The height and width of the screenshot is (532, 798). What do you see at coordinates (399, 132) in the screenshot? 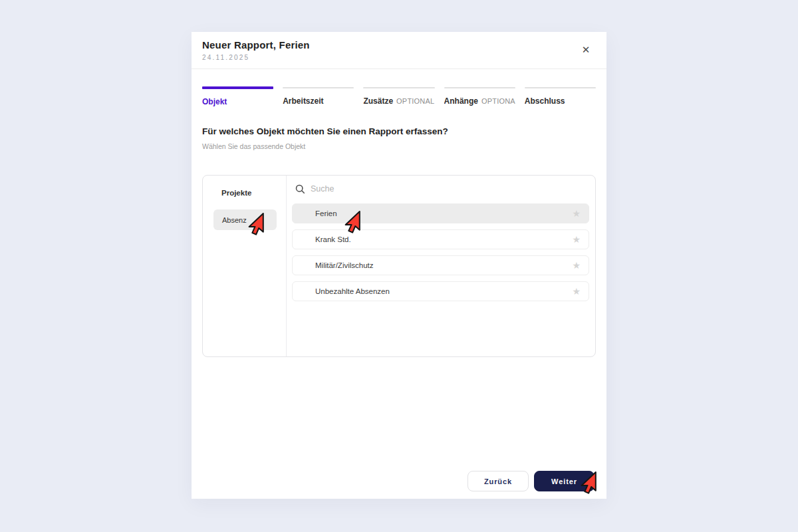
I see `question-title: Für welches Objekt möchten Sie einen Rap…` at bounding box center [399, 132].